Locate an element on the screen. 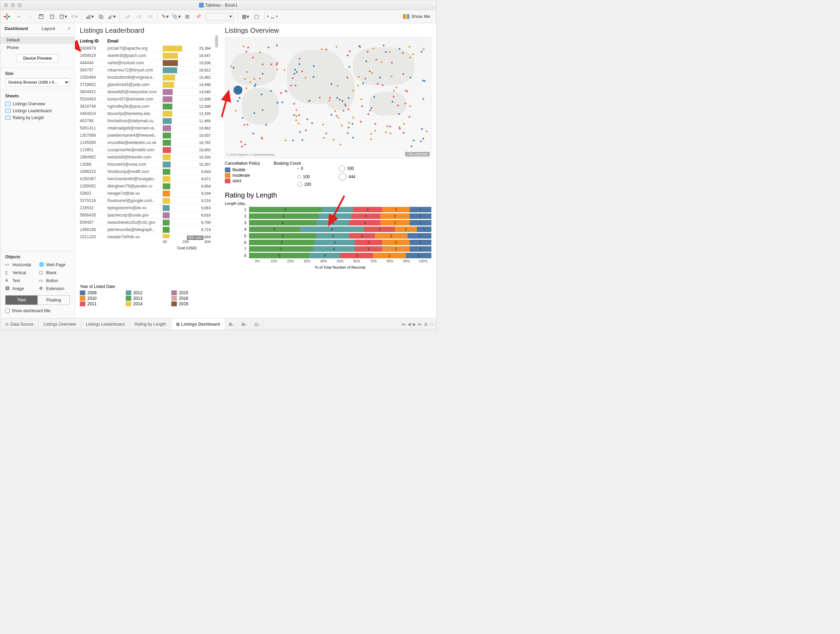  show-title-checkbox: Show dashboard title is located at coordinates (38, 311).